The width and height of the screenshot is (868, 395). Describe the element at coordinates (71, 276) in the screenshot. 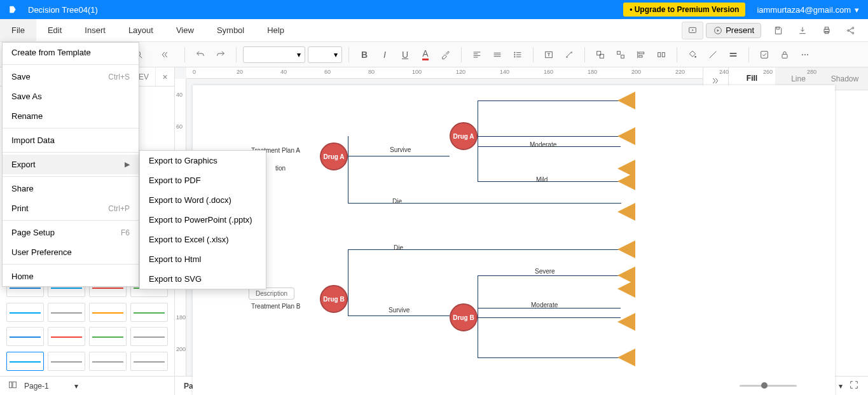

I see `file-home: Home` at that location.